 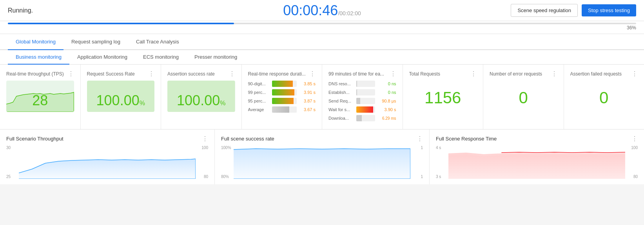 I want to click on tab-business-monitoring: Business monitoring, so click(x=38, y=57).